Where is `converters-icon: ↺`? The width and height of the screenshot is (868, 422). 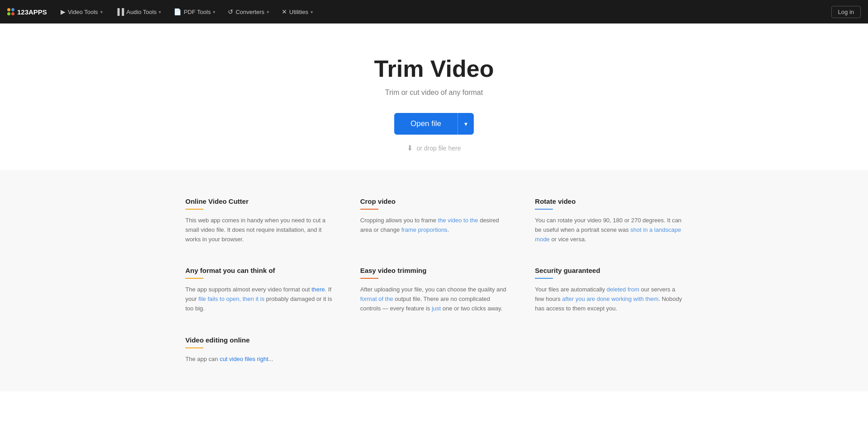 converters-icon: ↺ is located at coordinates (231, 12).